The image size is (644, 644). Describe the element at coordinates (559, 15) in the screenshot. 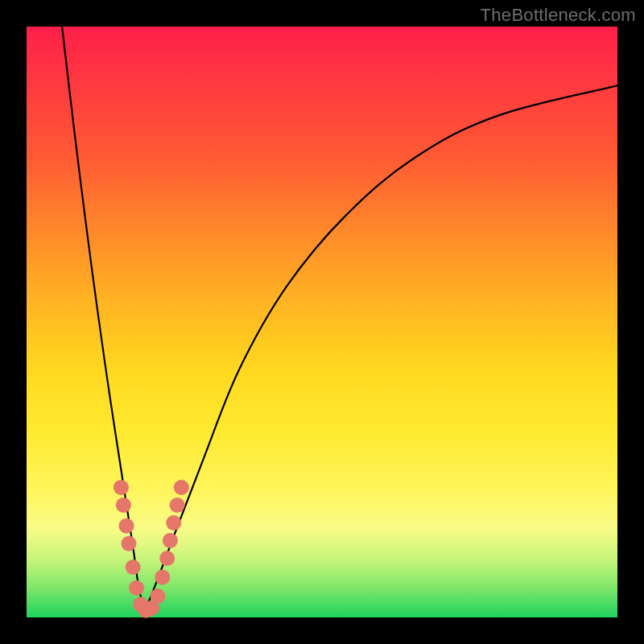

I see `watermark-text: TheBottleneck.com` at that location.